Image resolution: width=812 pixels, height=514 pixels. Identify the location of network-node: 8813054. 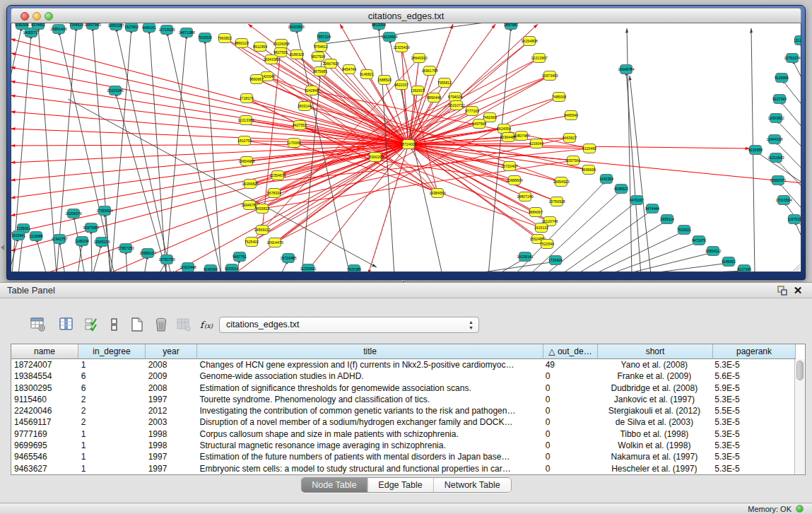
(379, 27).